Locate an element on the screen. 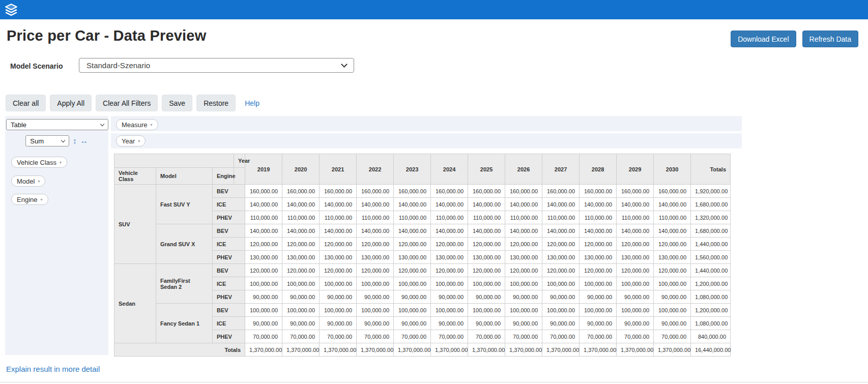 The height and width of the screenshot is (384, 868). attribute-pill-label: Engine is located at coordinates (27, 199).